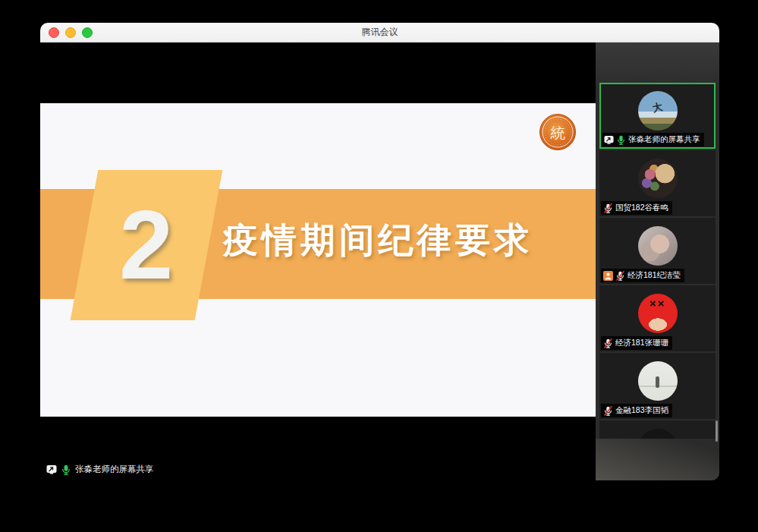  Describe the element at coordinates (716, 431) in the screenshot. I see `sidebar-scrollbar` at that location.